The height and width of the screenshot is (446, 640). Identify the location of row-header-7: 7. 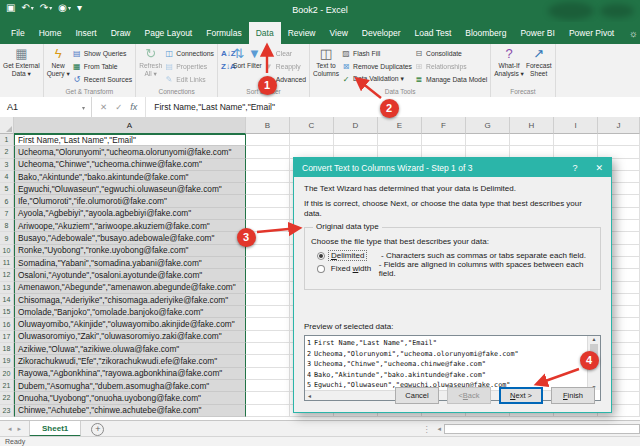
(7, 214).